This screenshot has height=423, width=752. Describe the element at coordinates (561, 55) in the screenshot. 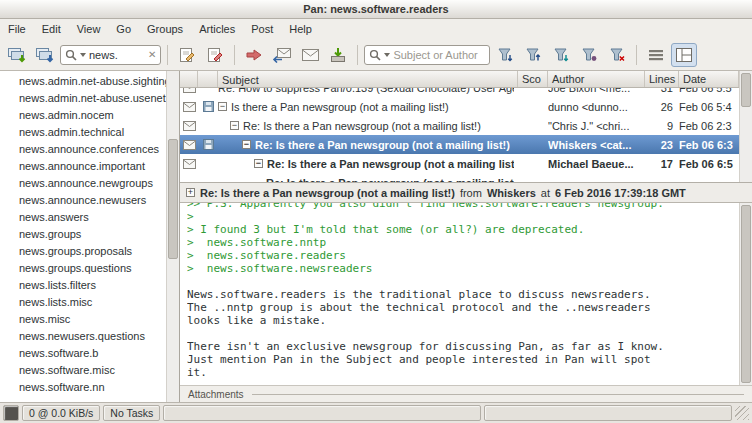

I see `match-cached-filter-button` at that location.